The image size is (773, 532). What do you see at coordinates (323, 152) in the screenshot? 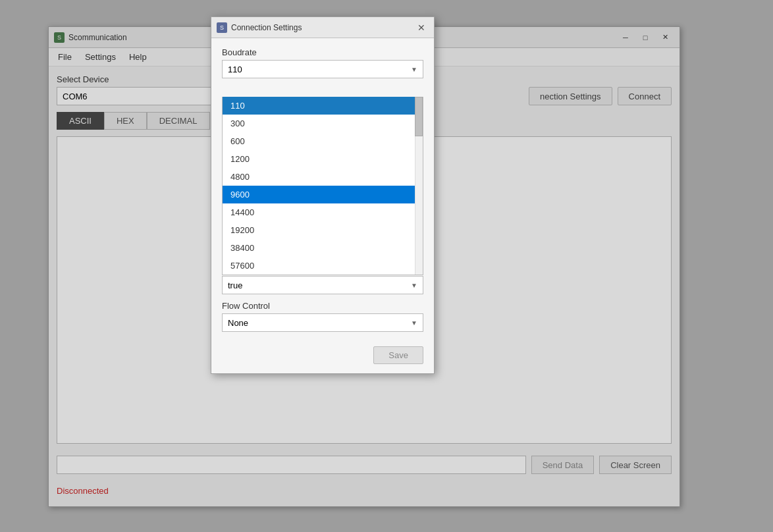
I see `baudrate-field: Boudrate 110 ▼ 110 300 600 120` at bounding box center [323, 152].